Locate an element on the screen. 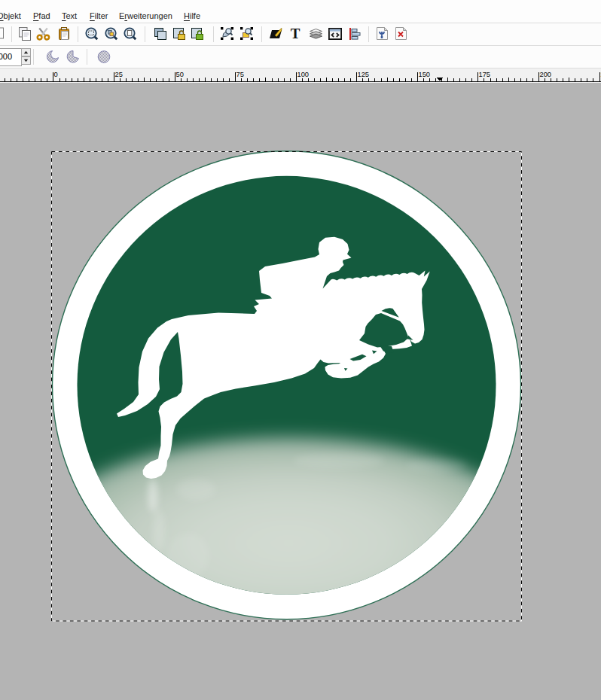 Image resolution: width=601 pixels, height=700 pixels. svg-text: 75 is located at coordinates (240, 75).